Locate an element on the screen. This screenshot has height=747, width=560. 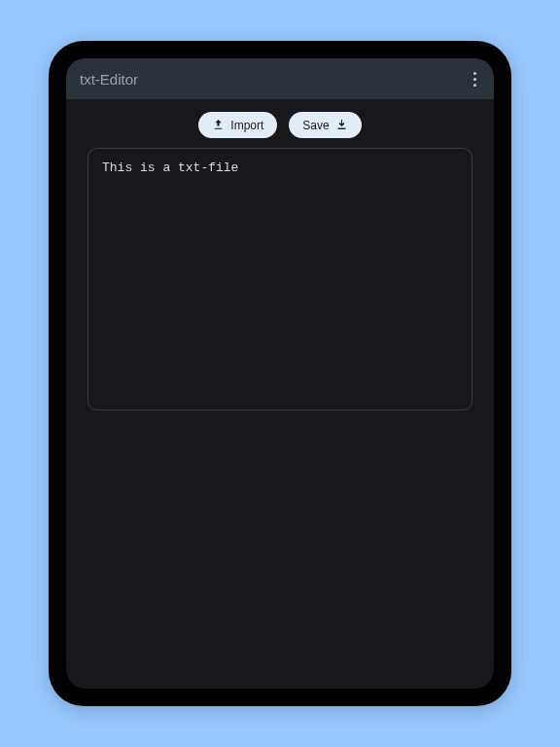
save-button: Save is located at coordinates (325, 124).